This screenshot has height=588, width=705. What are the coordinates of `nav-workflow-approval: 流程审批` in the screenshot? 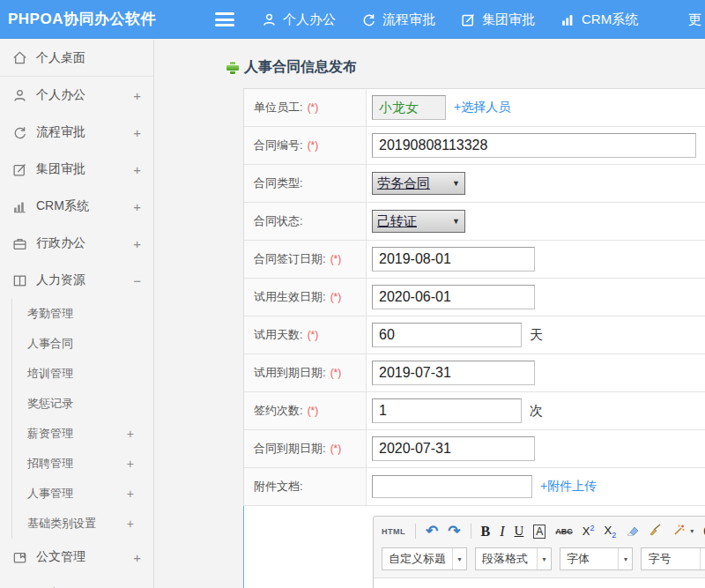 It's located at (398, 19).